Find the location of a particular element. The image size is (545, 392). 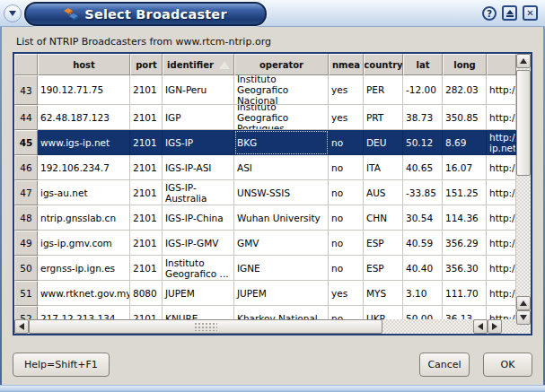

column-header-lat: lat is located at coordinates (423, 65).